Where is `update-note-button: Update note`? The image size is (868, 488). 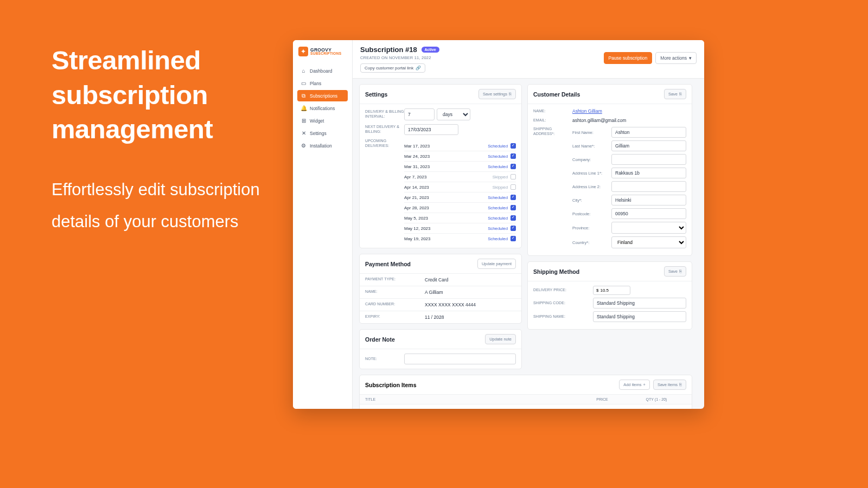
update-note-button: Update note is located at coordinates (500, 339).